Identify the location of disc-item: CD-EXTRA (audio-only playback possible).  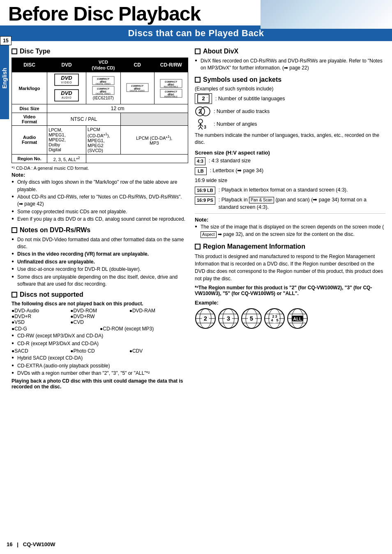
(100, 366).